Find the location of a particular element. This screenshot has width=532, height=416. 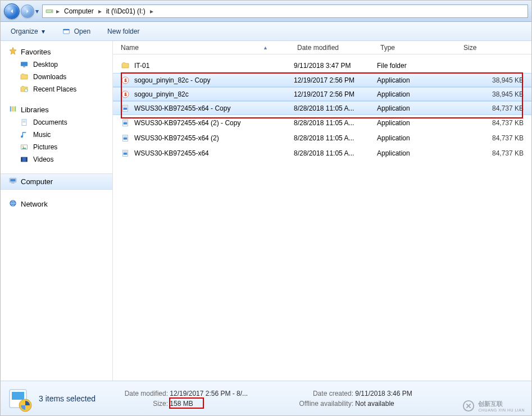

libraries-icon is located at coordinates (13, 110).